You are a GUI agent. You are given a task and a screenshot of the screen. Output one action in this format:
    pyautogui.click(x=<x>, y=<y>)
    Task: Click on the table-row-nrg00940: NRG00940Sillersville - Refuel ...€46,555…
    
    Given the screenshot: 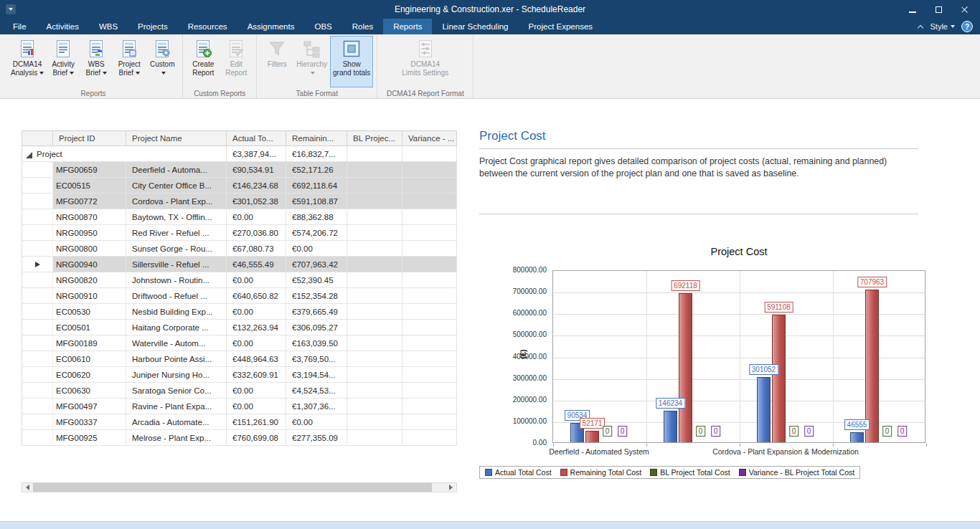 What is the action you would take?
    pyautogui.click(x=240, y=264)
    